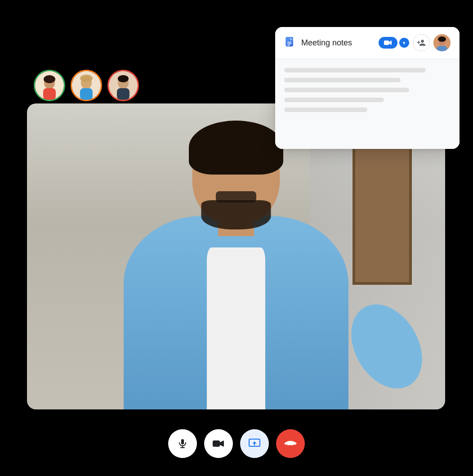 This screenshot has width=473, height=476. Describe the element at coordinates (86, 85) in the screenshot. I see `participants-list` at that location.